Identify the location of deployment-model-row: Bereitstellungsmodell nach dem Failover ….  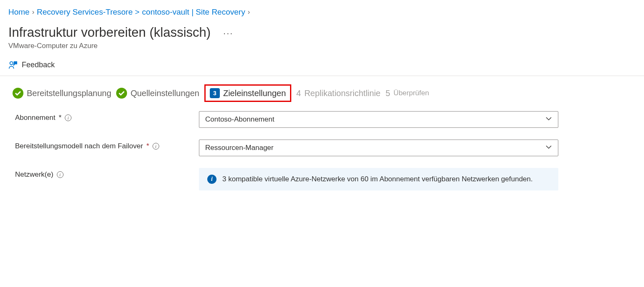
(323, 148).